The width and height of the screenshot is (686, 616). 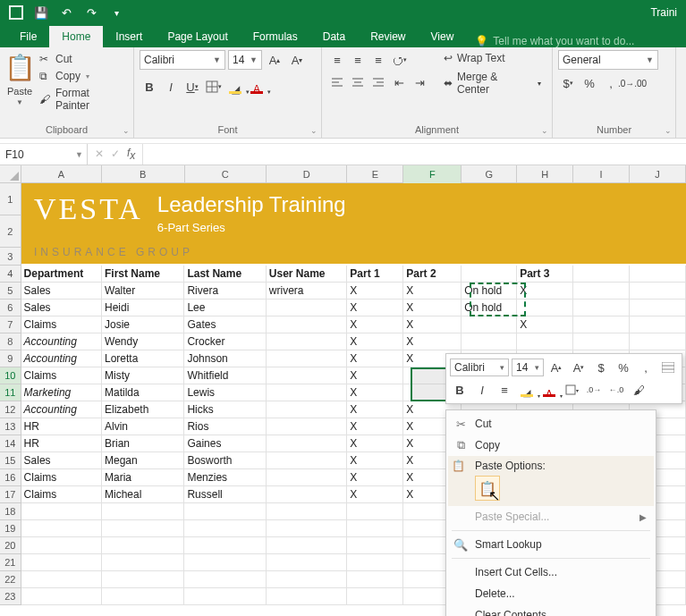 I want to click on cell: Brian, so click(x=143, y=443).